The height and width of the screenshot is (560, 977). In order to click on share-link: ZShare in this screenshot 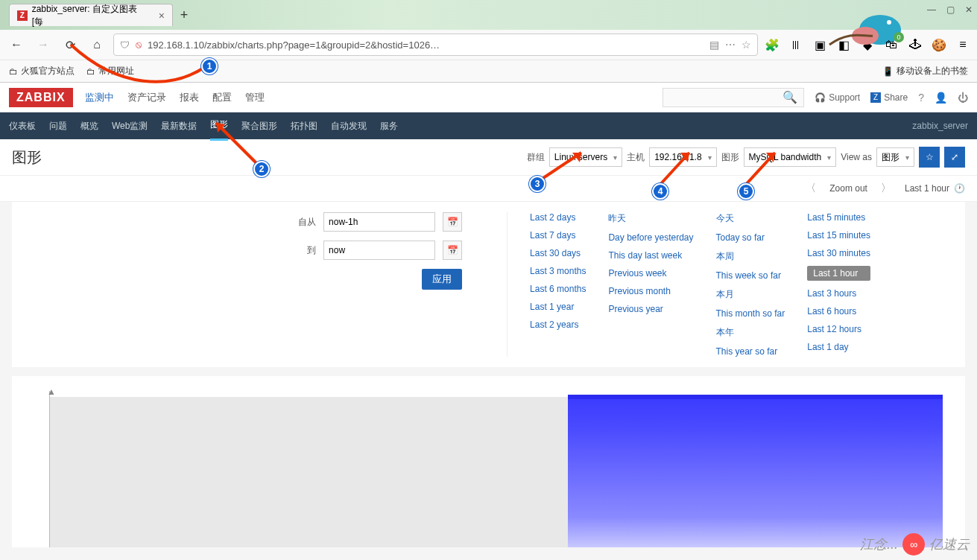, I will do `click(889, 98)`.